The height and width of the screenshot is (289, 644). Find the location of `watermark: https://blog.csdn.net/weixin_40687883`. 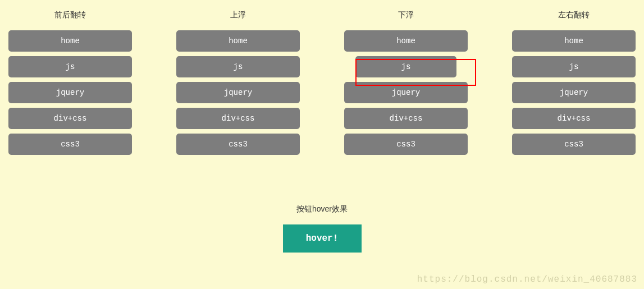

watermark: https://blog.csdn.net/weixin_40687883 is located at coordinates (527, 279).